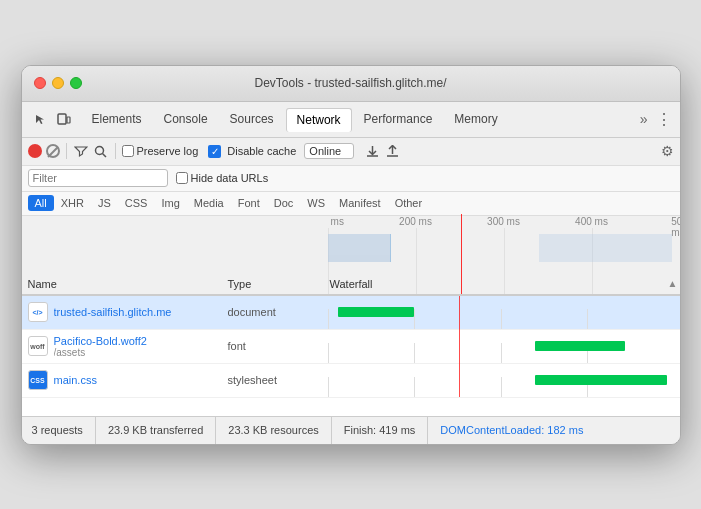 The width and height of the screenshot is (701, 509). I want to click on hide-data-urls-label: Hide data URLs, so click(222, 178).